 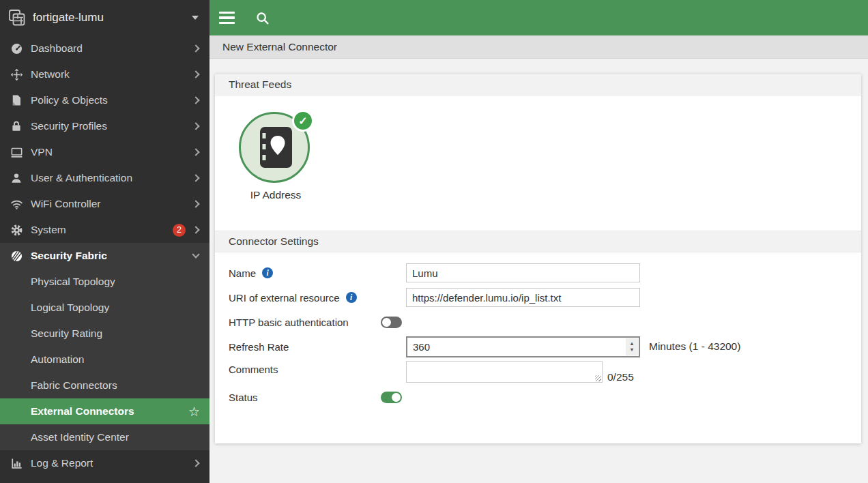 I want to click on sidebar-item-security-profiles: Security Profiles, so click(x=105, y=126).